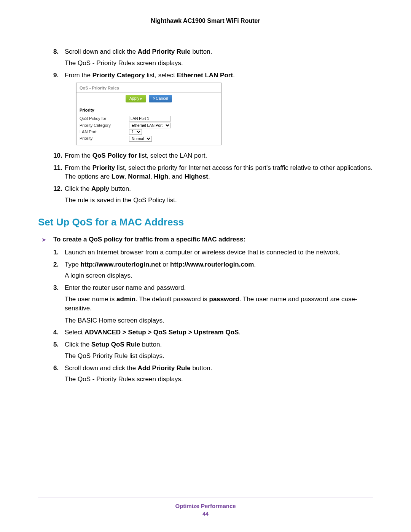 This screenshot has width=411, height=532. I want to click on qos-panel-title: QoS - Priority Rules, so click(149, 88).